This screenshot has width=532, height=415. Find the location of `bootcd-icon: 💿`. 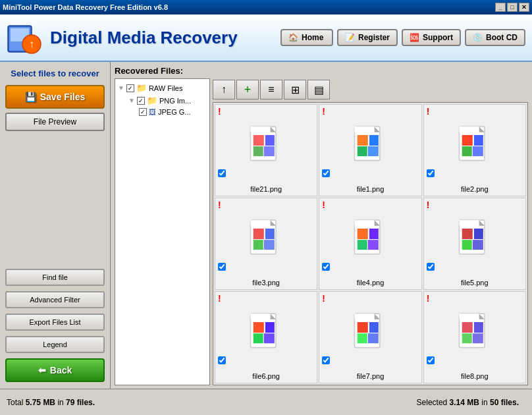

bootcd-icon: 💿 is located at coordinates (478, 38).